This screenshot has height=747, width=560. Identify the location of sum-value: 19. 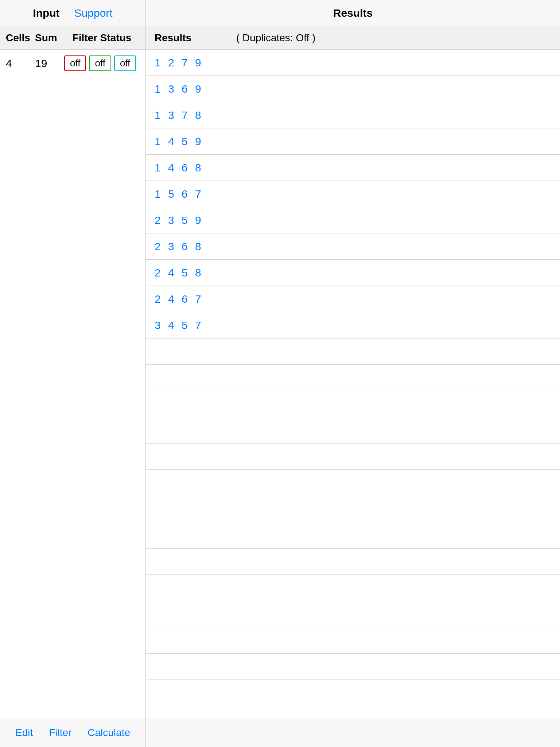
(50, 63).